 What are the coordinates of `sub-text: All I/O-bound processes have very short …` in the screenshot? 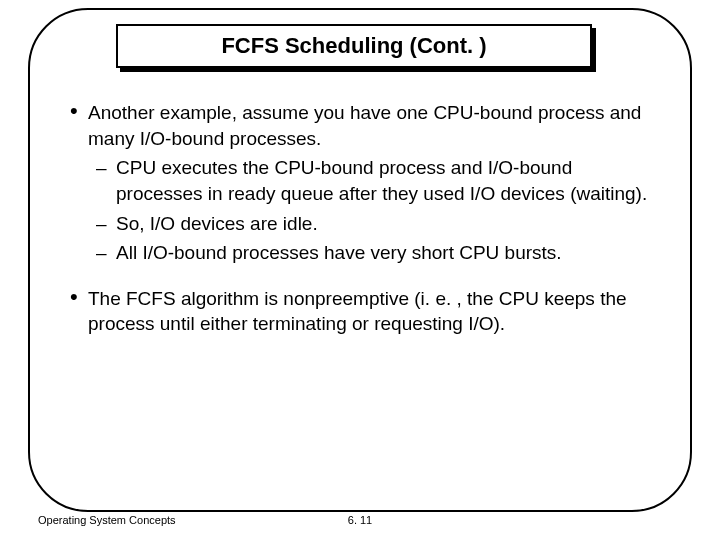 It's located at (339, 252).